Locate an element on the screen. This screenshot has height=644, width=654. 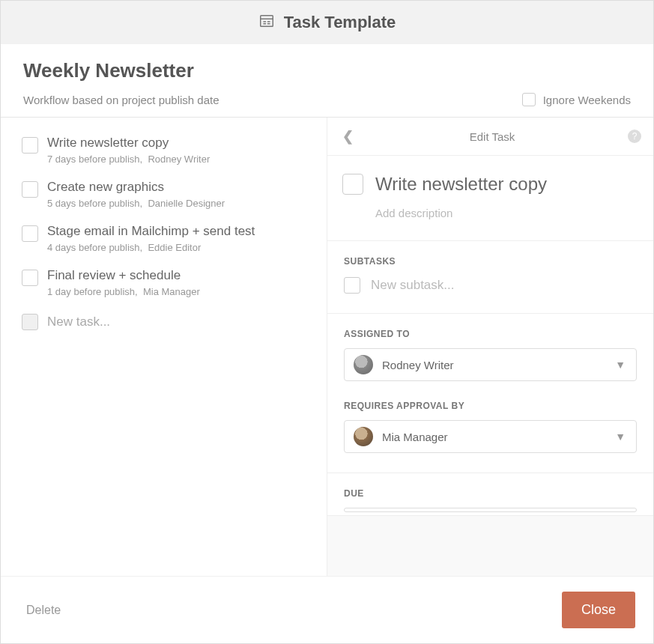
back-chevron-icon: ❮ is located at coordinates (348, 136).